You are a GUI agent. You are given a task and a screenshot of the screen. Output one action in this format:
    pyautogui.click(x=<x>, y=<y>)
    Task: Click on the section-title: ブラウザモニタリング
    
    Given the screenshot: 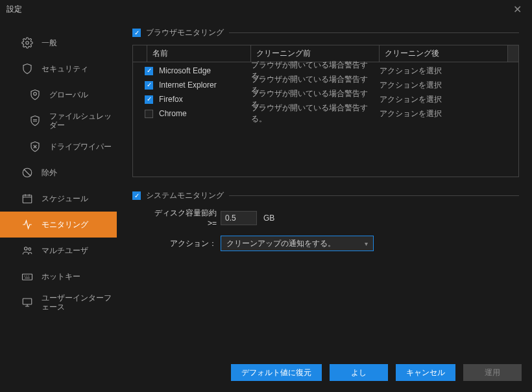 What is the action you would take?
    pyautogui.click(x=185, y=32)
    